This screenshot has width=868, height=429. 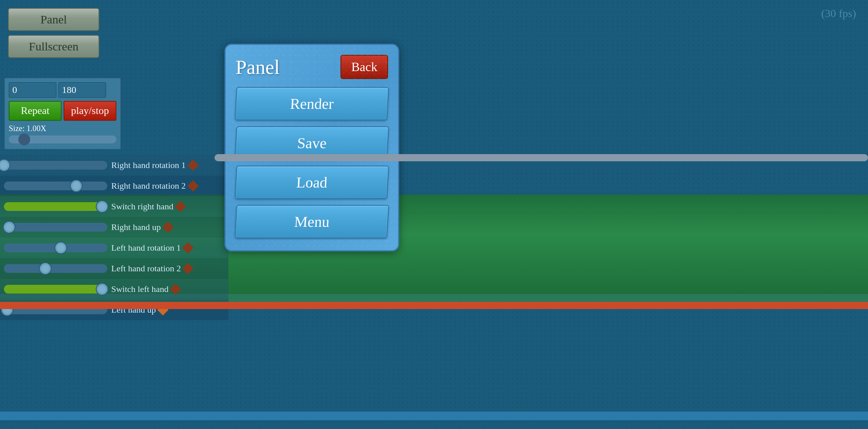 I want to click on slider-row: Right hand rotation 2, so click(x=114, y=186).